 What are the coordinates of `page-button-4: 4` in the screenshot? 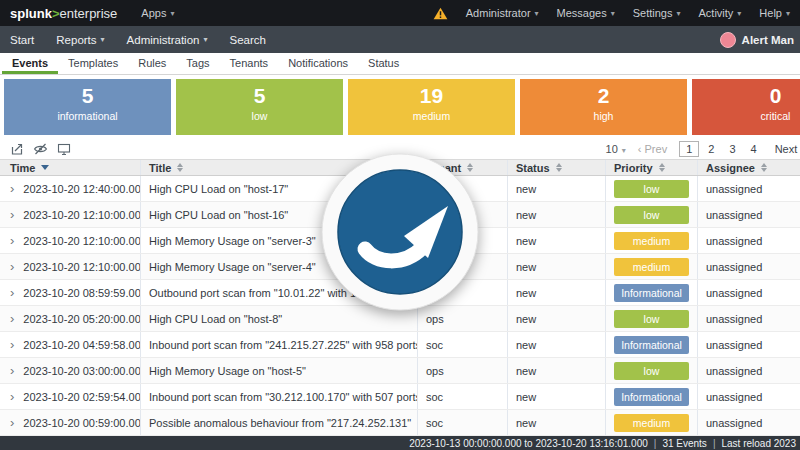 It's located at (754, 149).